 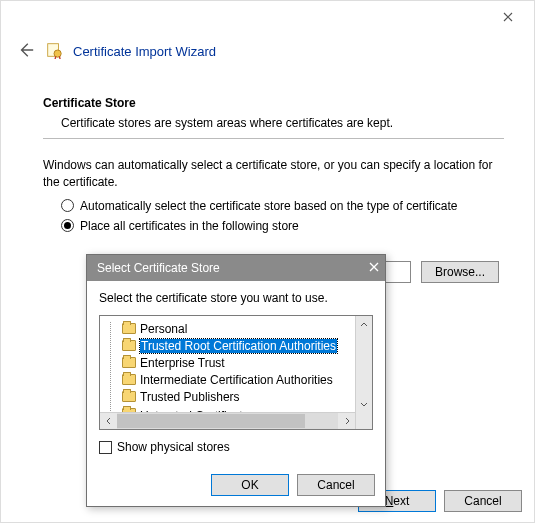 What do you see at coordinates (282, 216) in the screenshot?
I see `radio-group: Automatically select the certificate sto…` at bounding box center [282, 216].